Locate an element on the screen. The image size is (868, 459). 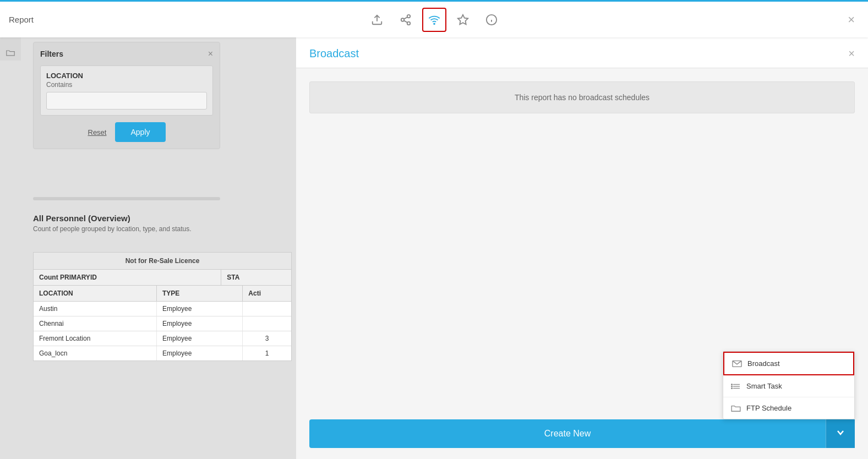
folder-icon-btn is located at coordinates (10, 53).